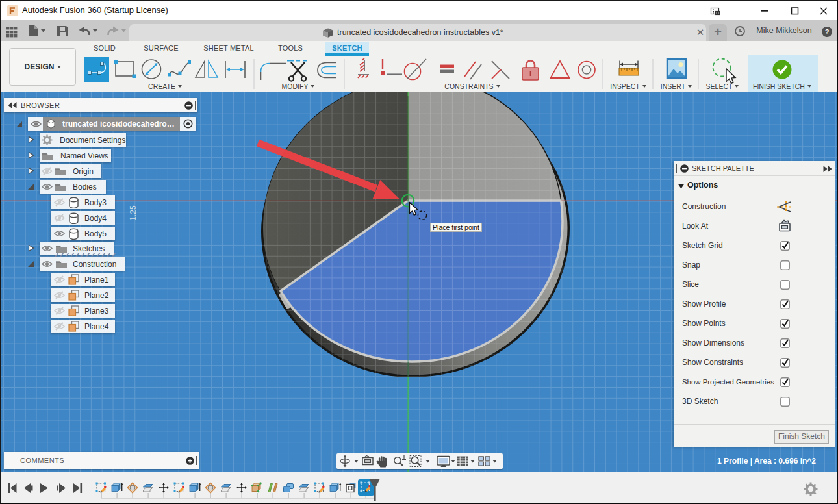 Image resolution: width=838 pixels, height=504 pixels. What do you see at coordinates (133, 213) in the screenshot?
I see `svg-text: 1.25` at bounding box center [133, 213].